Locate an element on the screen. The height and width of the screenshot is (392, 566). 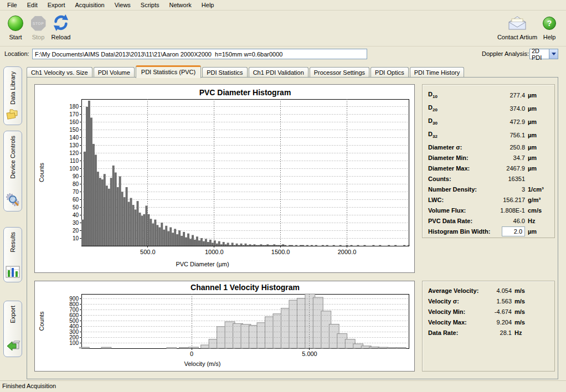
sidebar-item-export: Export is located at coordinates (13, 329).